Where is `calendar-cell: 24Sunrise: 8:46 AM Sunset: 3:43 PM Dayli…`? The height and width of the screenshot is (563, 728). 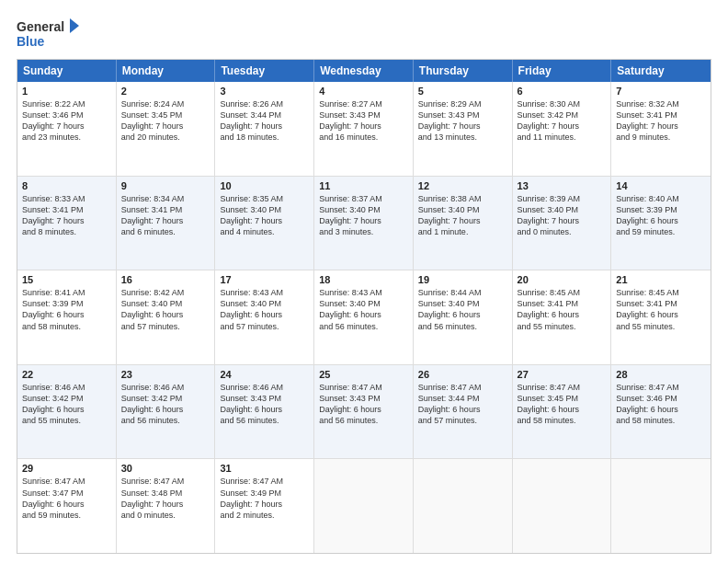
calendar-cell: 24Sunrise: 8:46 AM Sunset: 3:43 PM Dayli… is located at coordinates (265, 412).